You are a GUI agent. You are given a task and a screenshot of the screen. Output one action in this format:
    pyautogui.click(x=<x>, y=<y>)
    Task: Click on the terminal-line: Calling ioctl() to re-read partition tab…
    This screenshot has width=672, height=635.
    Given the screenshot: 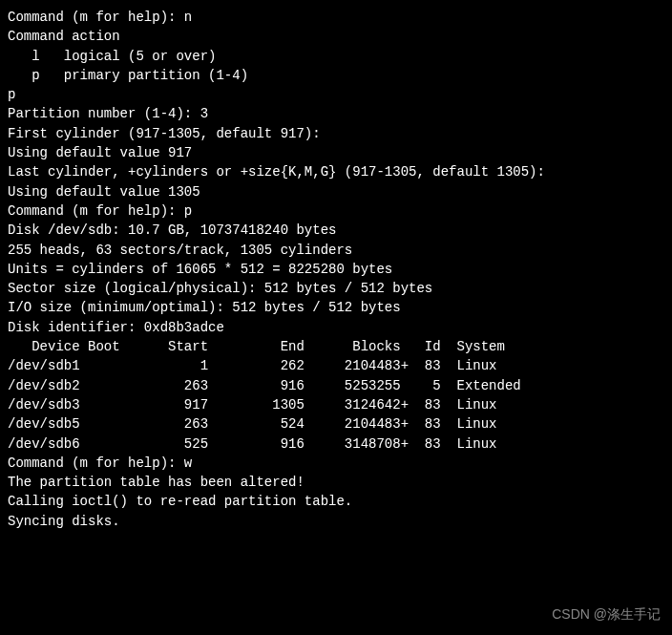 What is the action you would take?
    pyautogui.click(x=336, y=501)
    